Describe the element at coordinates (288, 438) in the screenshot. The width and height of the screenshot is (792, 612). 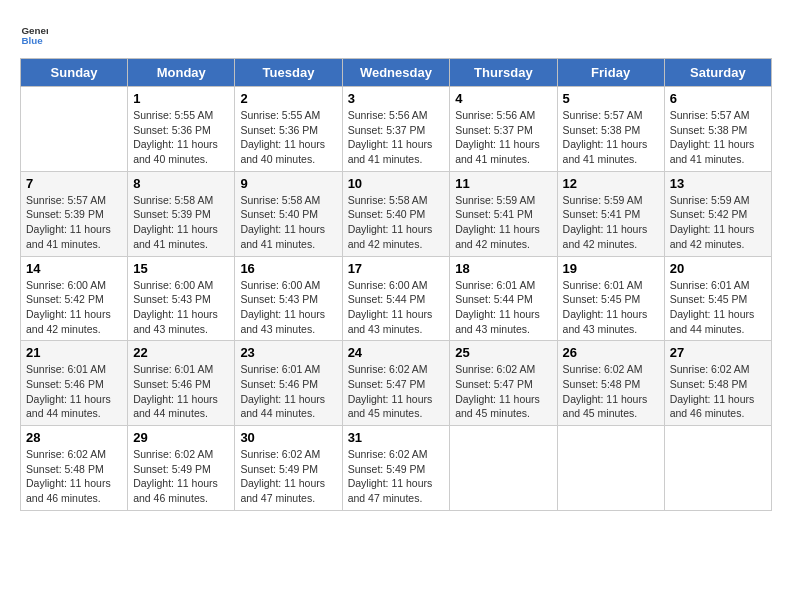
I see `day-number: 30` at that location.